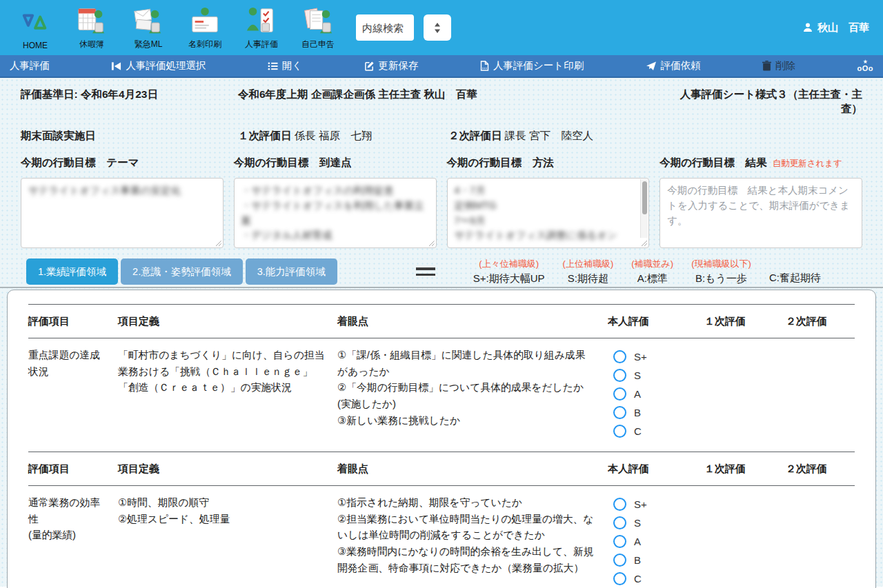 This screenshot has width=883, height=588. What do you see at coordinates (713, 163) in the screenshot?
I see `goal-result-title: 今期の行動目標 結果` at bounding box center [713, 163].